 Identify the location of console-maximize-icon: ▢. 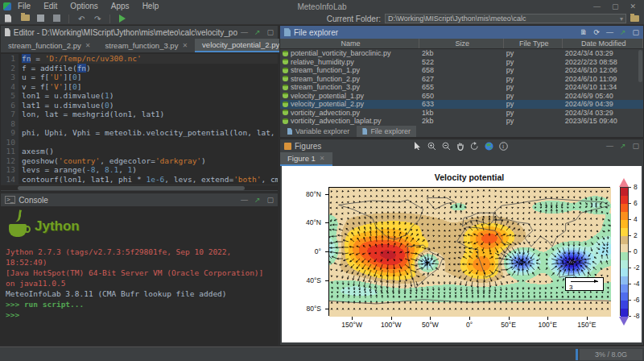
(270, 200).